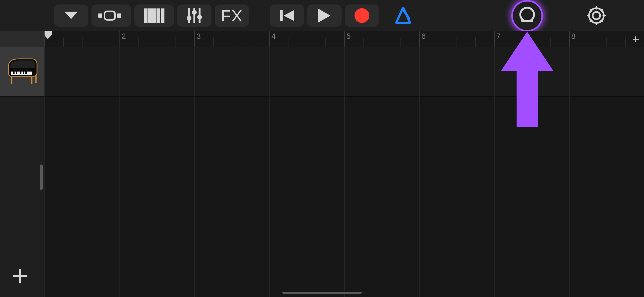 This screenshot has height=297, width=644. What do you see at coordinates (527, 16) in the screenshot?
I see `loop-browser-button` at bounding box center [527, 16].